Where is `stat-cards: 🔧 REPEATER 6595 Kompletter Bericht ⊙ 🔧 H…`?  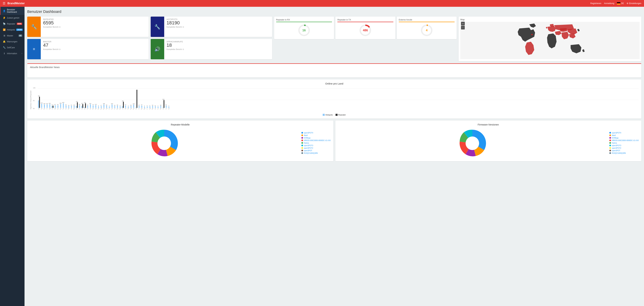 stat-cards: 🔧 REPEATER 6595 Kompletter Bericht ⊙ 🔧 H… is located at coordinates (150, 38).